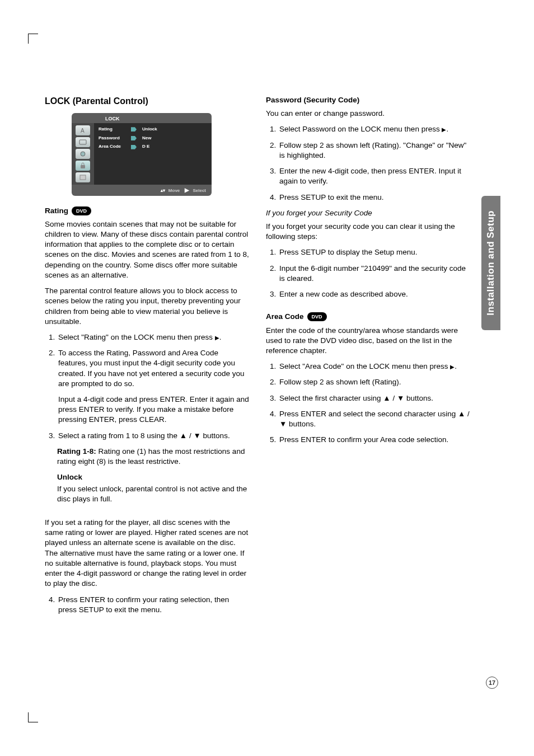  I want to click on section-tab: Installation and Setup, so click(491, 263).